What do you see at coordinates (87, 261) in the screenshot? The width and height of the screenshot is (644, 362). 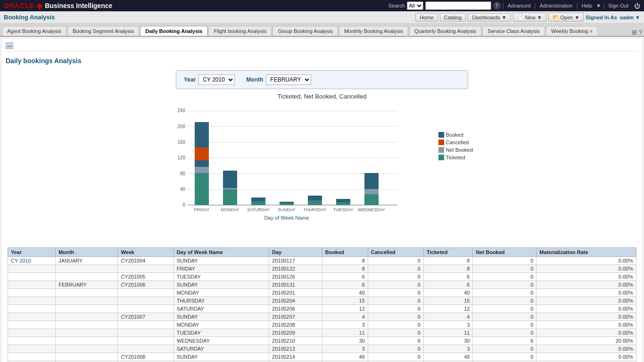 I see `table-cell: JANUARY` at bounding box center [87, 261].